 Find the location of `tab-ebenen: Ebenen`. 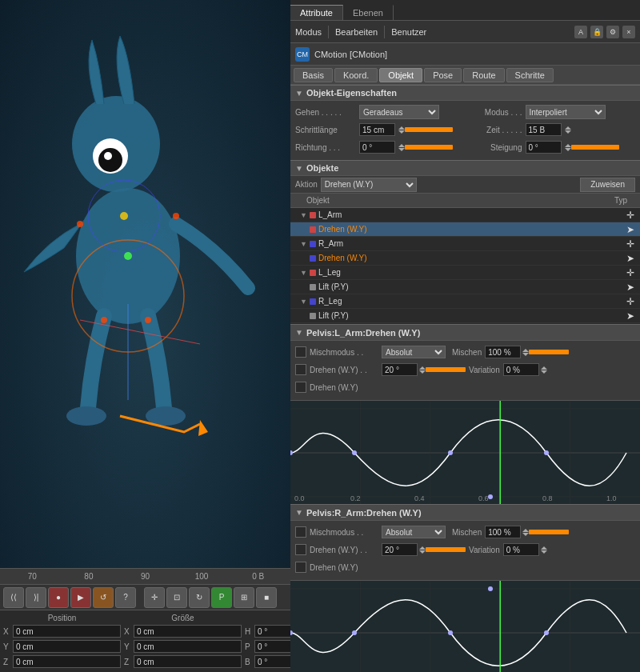

tab-ebenen: Ebenen is located at coordinates (368, 13).